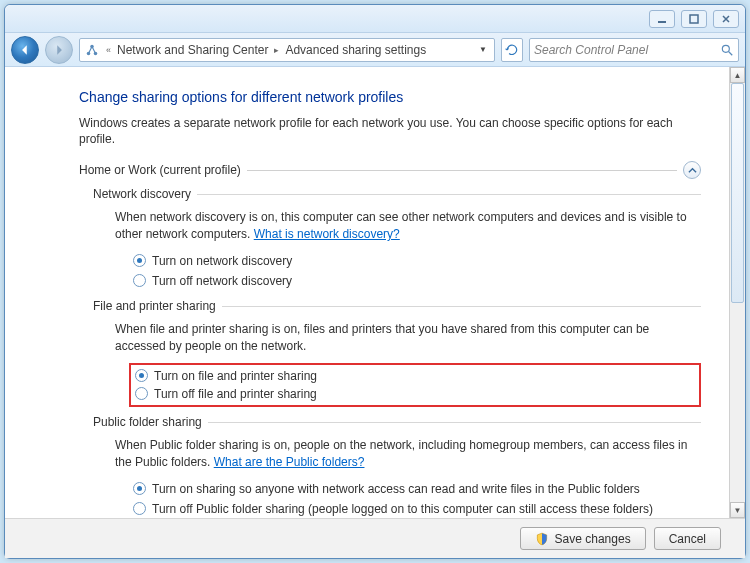 Image resolution: width=750 pixels, height=563 pixels. What do you see at coordinates (738, 292) in the screenshot?
I see `scroll-track` at bounding box center [738, 292].